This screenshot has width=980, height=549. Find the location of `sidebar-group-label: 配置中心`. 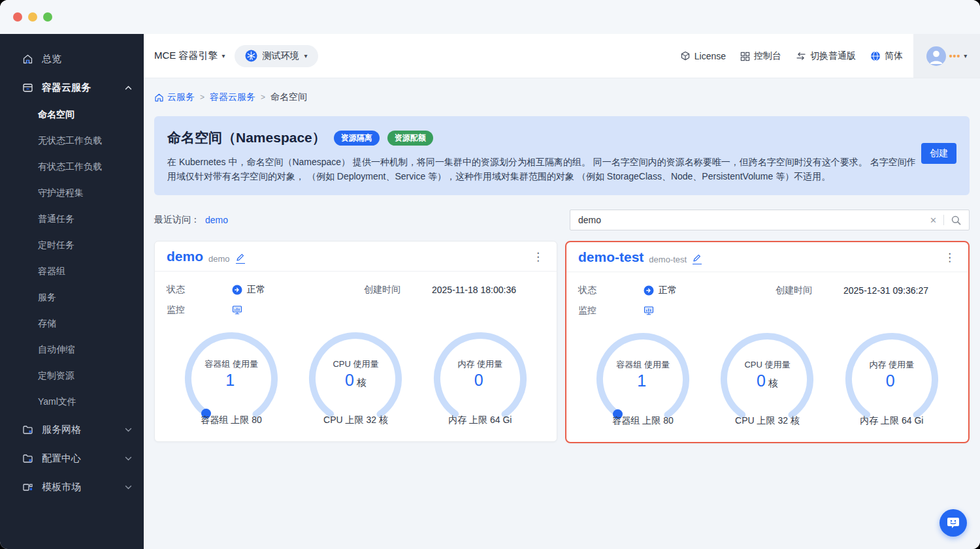

sidebar-group-label: 配置中心 is located at coordinates (84, 458).